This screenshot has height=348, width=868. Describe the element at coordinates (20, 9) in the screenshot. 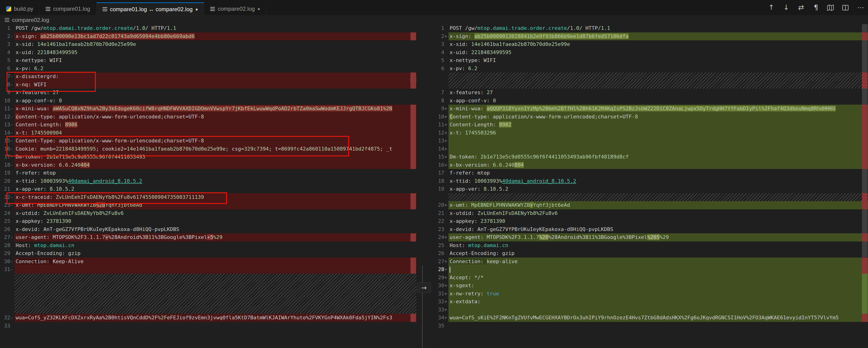

I see `tab-build-py: build.py` at that location.